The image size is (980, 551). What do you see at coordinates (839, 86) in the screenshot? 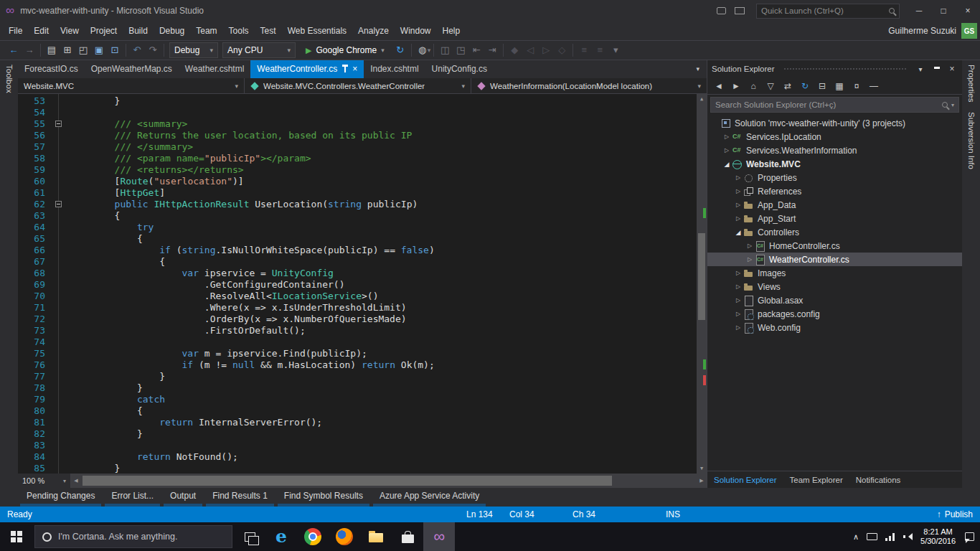
I see `show-all-files-icon: ▦` at bounding box center [839, 86].